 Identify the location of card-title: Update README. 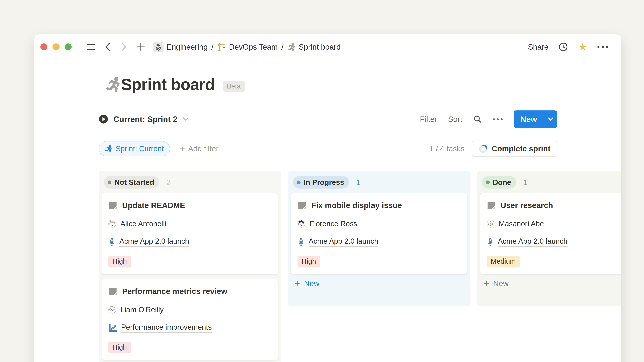
(154, 205).